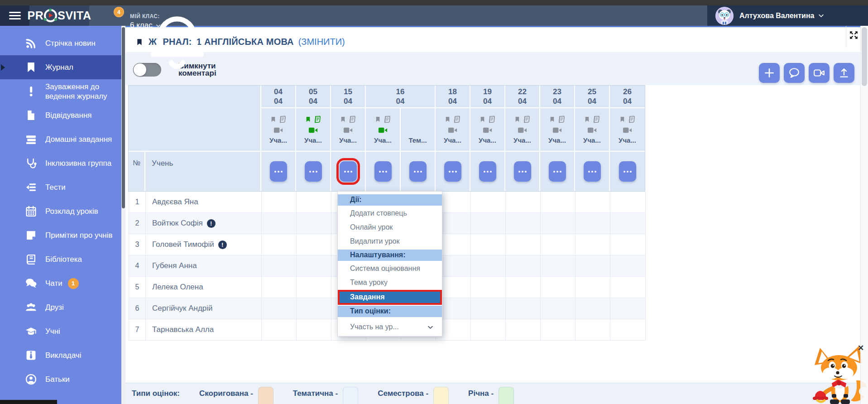 The width and height of the screenshot is (868, 404). I want to click on student-alert-icon: !, so click(223, 245).